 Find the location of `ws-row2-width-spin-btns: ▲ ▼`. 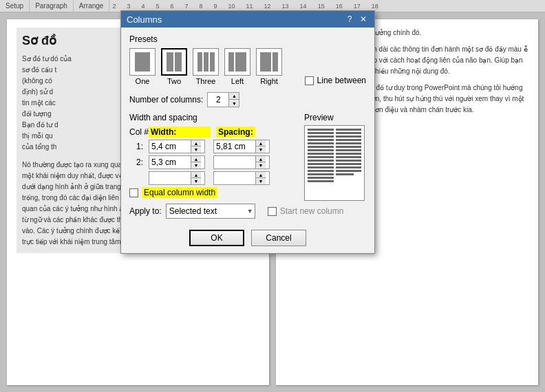

ws-row2-width-spin-btns: ▲ ▼ is located at coordinates (195, 162).